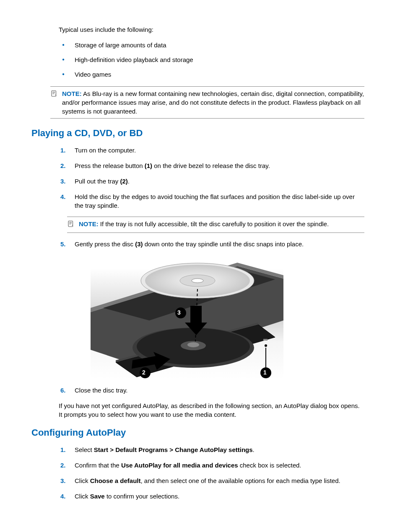  I want to click on step-text: Press the release button, so click(110, 166).